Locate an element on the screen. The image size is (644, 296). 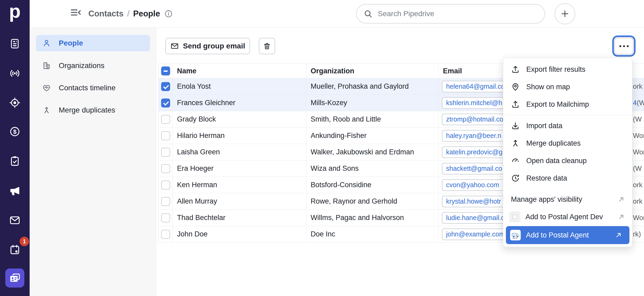
info-icon is located at coordinates (169, 14).